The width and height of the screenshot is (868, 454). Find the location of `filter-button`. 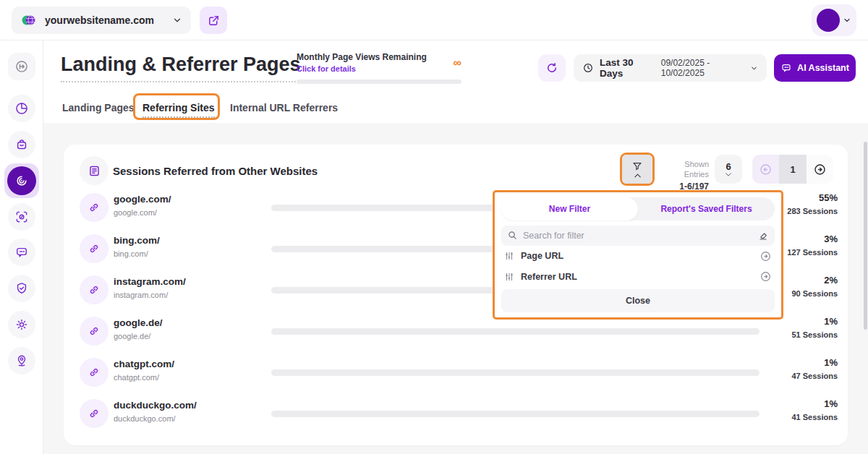

filter-button is located at coordinates (637, 169).